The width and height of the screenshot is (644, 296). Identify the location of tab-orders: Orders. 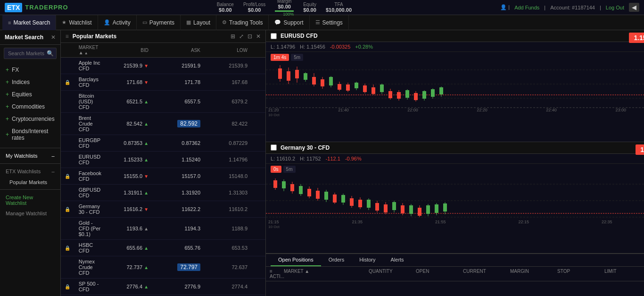
(337, 260).